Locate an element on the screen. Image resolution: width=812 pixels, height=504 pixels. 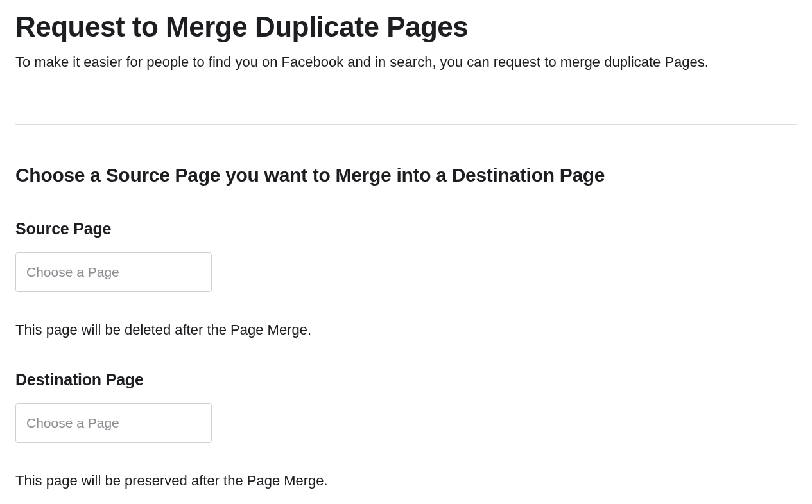
source-page-input is located at coordinates (114, 272).